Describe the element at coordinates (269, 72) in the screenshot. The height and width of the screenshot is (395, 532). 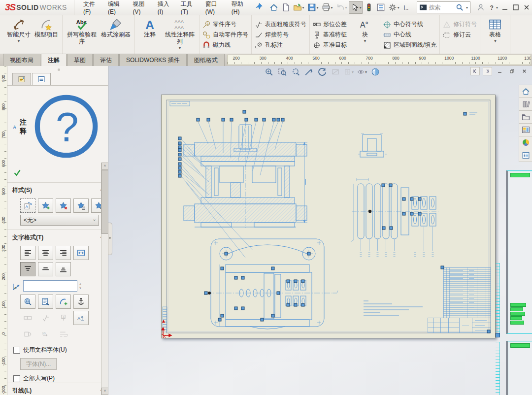
I see `zoom-fit-button` at that location.